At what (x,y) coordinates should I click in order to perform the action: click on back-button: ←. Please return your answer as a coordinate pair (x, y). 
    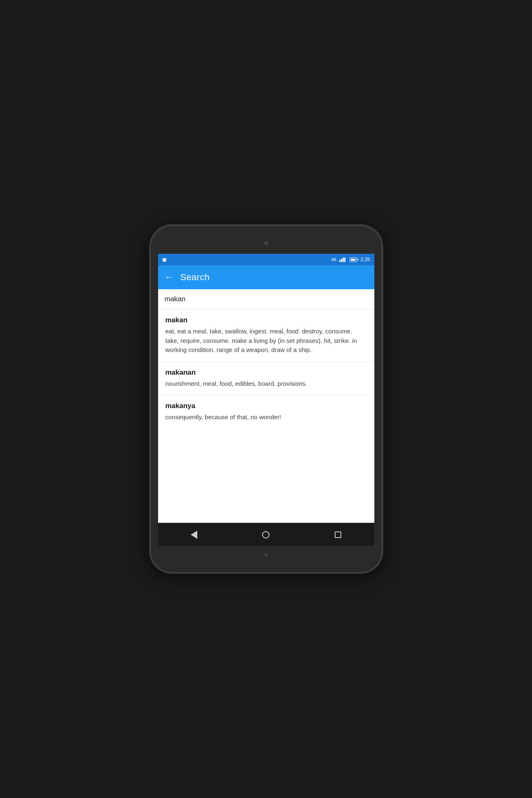
    Looking at the image, I should click on (169, 277).